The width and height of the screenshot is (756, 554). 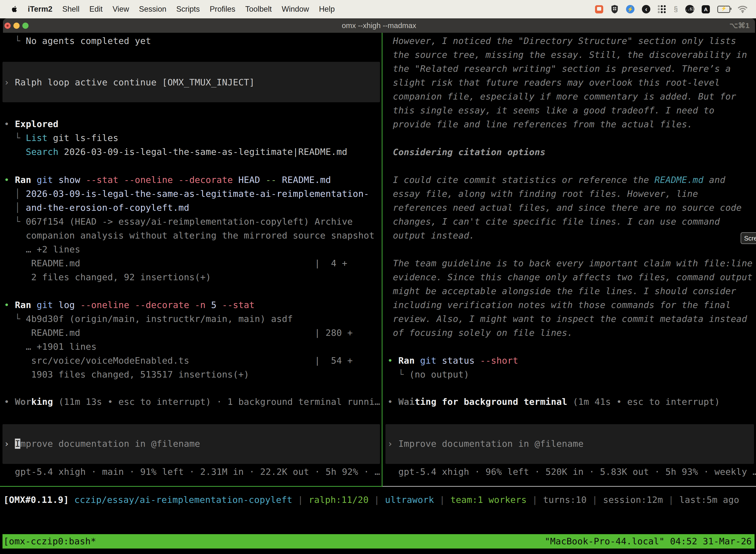 I want to click on battery-icon: ⚡, so click(x=724, y=9).